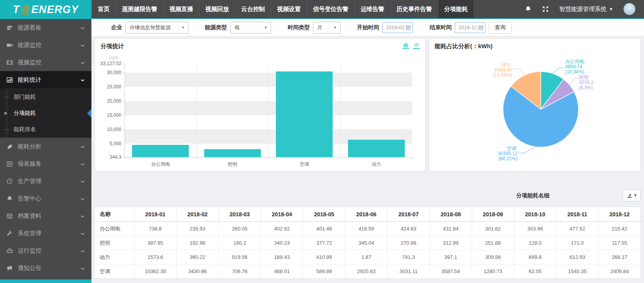 Image resolution: width=644 pixels, height=283 pixels. Describe the element at coordinates (124, 144) in the screenshot. I see `y-tick-mark` at that location.